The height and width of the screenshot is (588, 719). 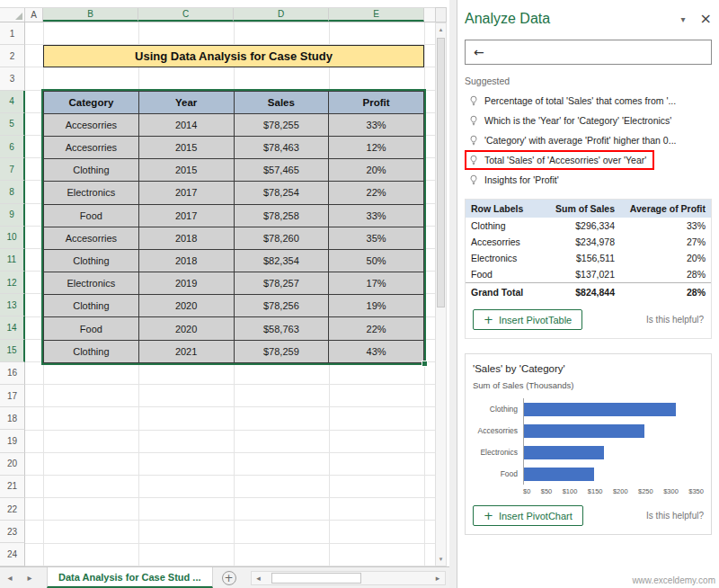 What do you see at coordinates (281, 124) in the screenshot?
I see `table-cell: $78,255` at bounding box center [281, 124].